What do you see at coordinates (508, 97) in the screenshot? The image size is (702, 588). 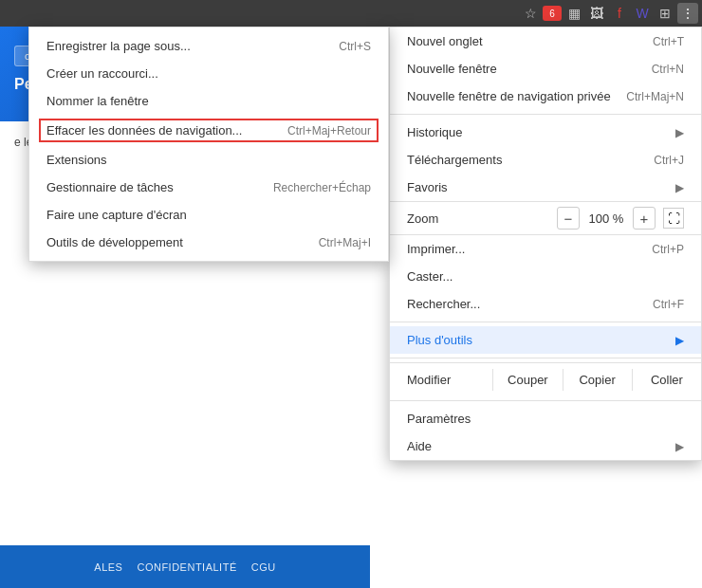 I see `menu-navigation-privee-label: Nouvelle fenêtre de navigation privée` at bounding box center [508, 97].